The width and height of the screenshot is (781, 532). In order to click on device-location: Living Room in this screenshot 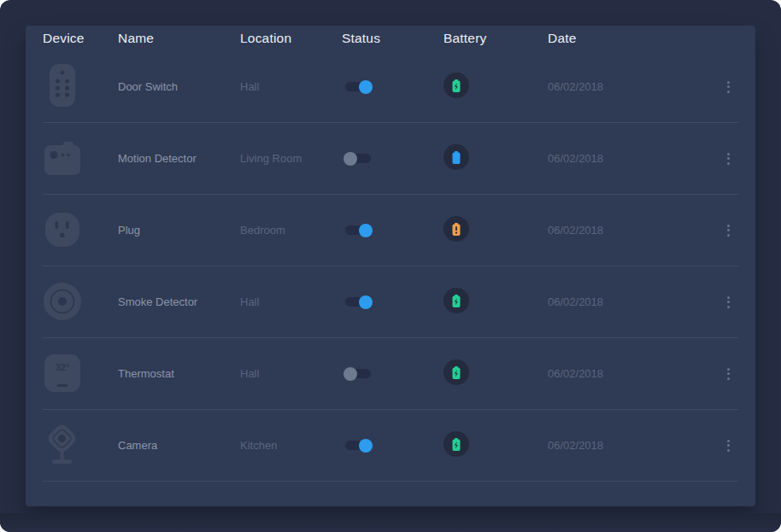, I will do `click(291, 159)`.